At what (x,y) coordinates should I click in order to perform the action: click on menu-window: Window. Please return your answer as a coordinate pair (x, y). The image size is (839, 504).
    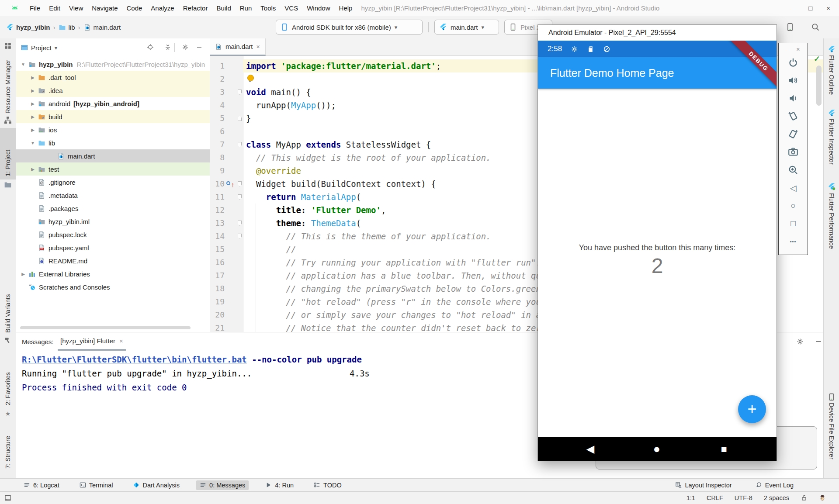
    Looking at the image, I should click on (318, 8).